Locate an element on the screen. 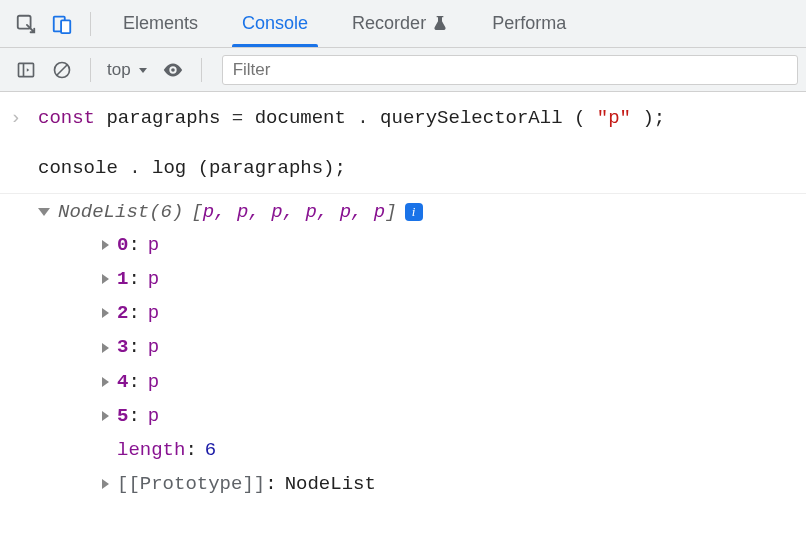 The width and height of the screenshot is (806, 554). tab-recorder: Recorder is located at coordinates (400, 24).